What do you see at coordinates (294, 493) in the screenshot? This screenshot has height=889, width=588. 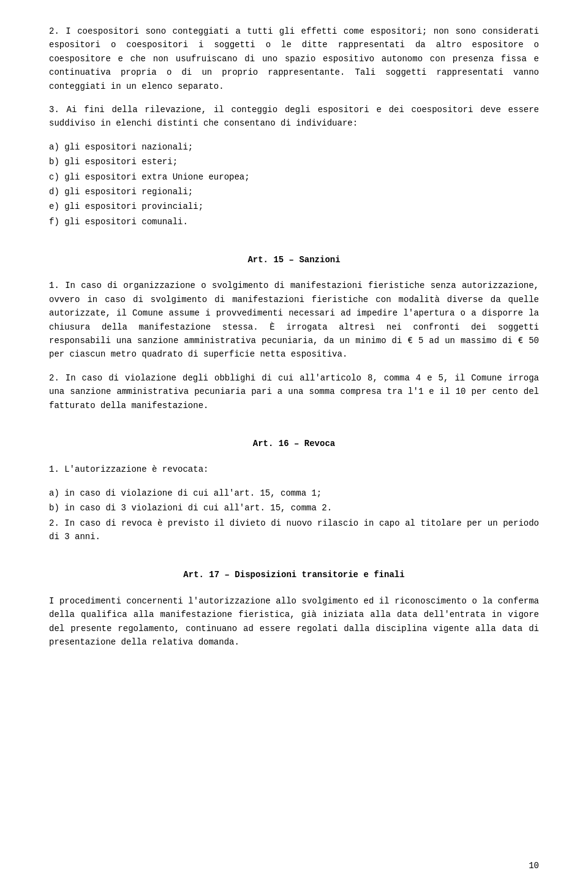 I see `article-16-p2: a) in caso di violazione di cui all'art.…` at bounding box center [294, 493].